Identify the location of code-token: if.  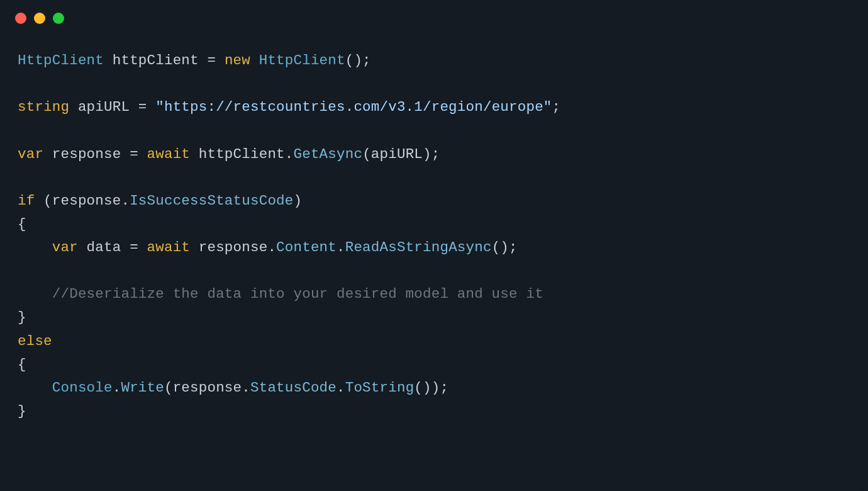
(26, 201).